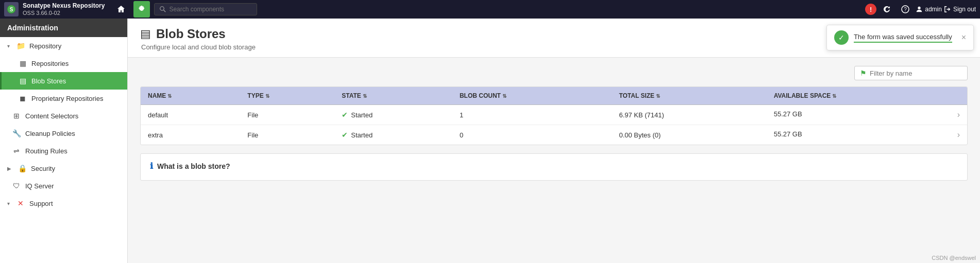 This screenshot has width=980, height=263. I want to click on signout-button: Sign out, so click(960, 9).